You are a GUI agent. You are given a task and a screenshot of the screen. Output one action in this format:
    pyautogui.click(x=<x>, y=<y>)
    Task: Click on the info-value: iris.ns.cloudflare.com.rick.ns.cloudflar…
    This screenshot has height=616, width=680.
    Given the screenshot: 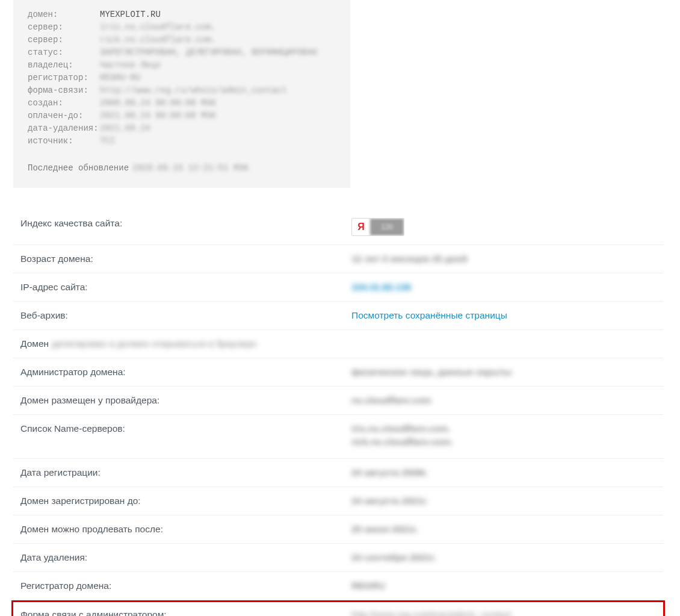 What is the action you would take?
    pyautogui.click(x=504, y=437)
    